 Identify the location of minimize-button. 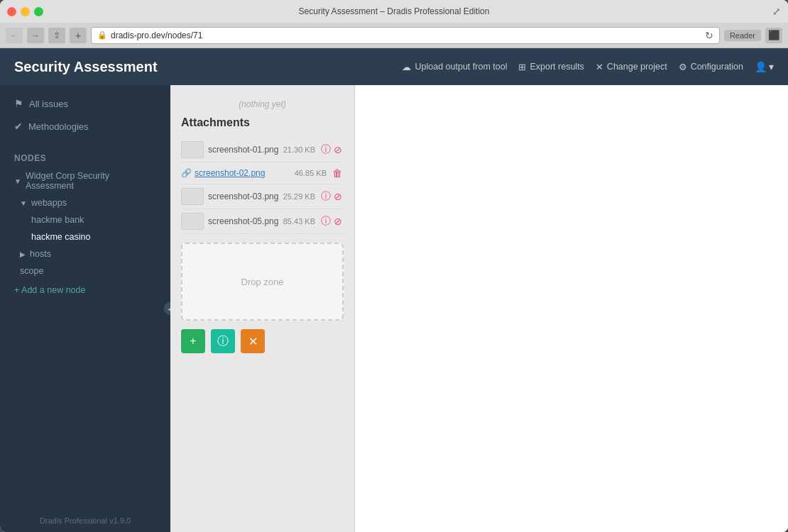
(26, 11).